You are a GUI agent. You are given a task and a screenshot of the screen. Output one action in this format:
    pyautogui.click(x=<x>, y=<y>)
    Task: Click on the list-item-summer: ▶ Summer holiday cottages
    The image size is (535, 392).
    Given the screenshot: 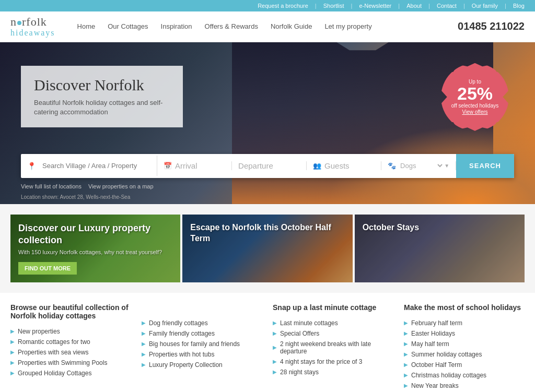 What is the action you would take?
    pyautogui.click(x=464, y=354)
    